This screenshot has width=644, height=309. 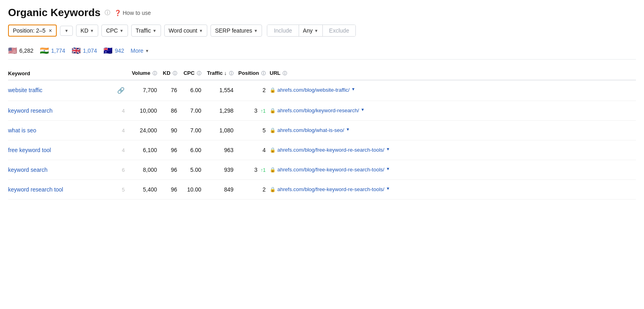 I want to click on position-filter-close: ×, so click(x=50, y=31).